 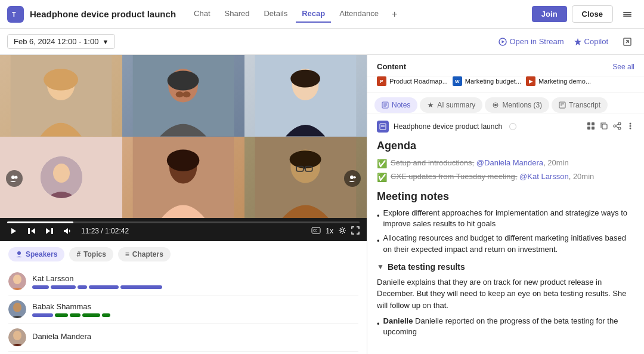 What do you see at coordinates (316, 232) in the screenshot?
I see `captions-button: CC` at bounding box center [316, 232].